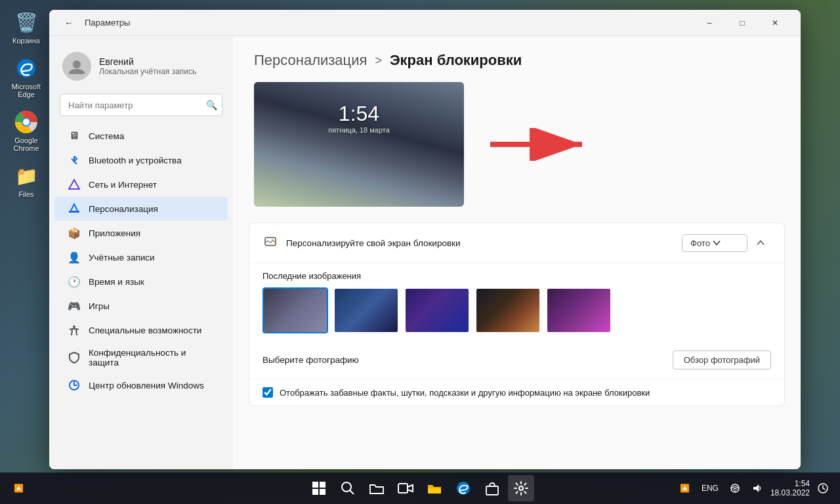 Image resolution: width=840 pixels, height=504 pixels. Describe the element at coordinates (517, 302) in the screenshot. I see `recent-images-section: Последние изображения` at that location.